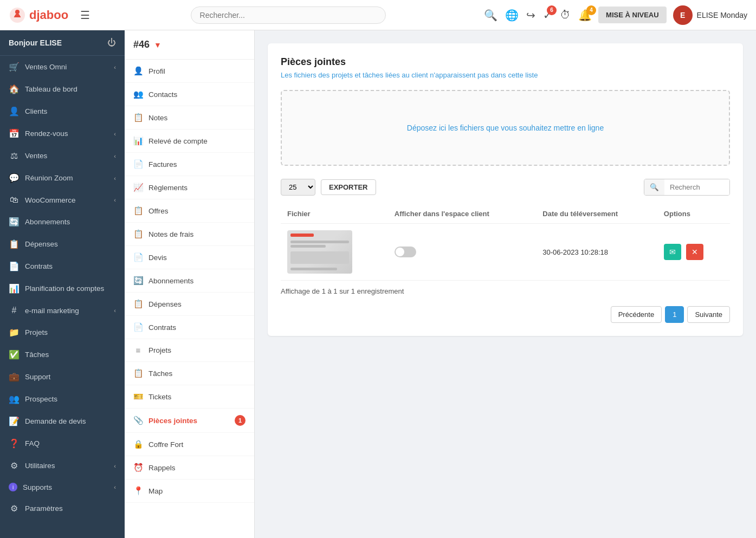  Describe the element at coordinates (166, 444) in the screenshot. I see `menu-label-coffre: Coffre Fort` at that location.